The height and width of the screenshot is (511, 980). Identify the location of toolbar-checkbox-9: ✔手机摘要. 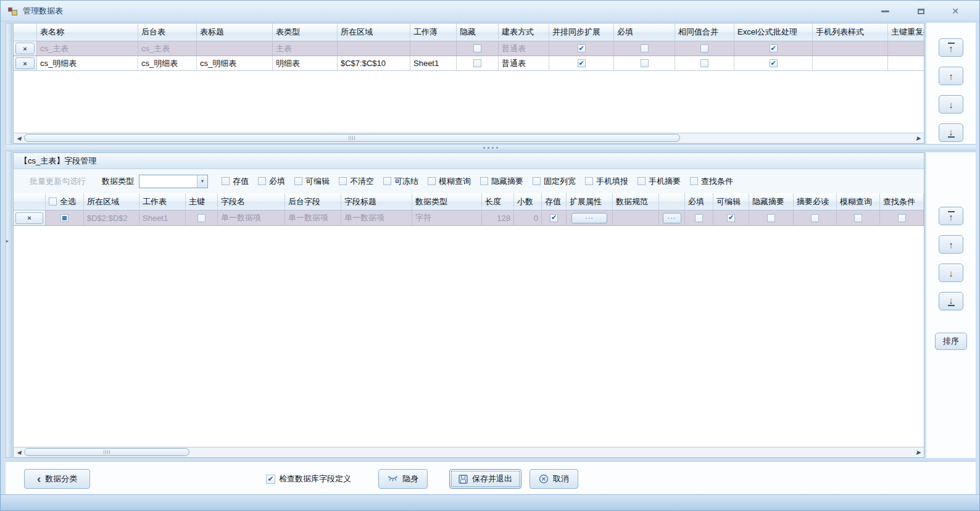
(659, 181).